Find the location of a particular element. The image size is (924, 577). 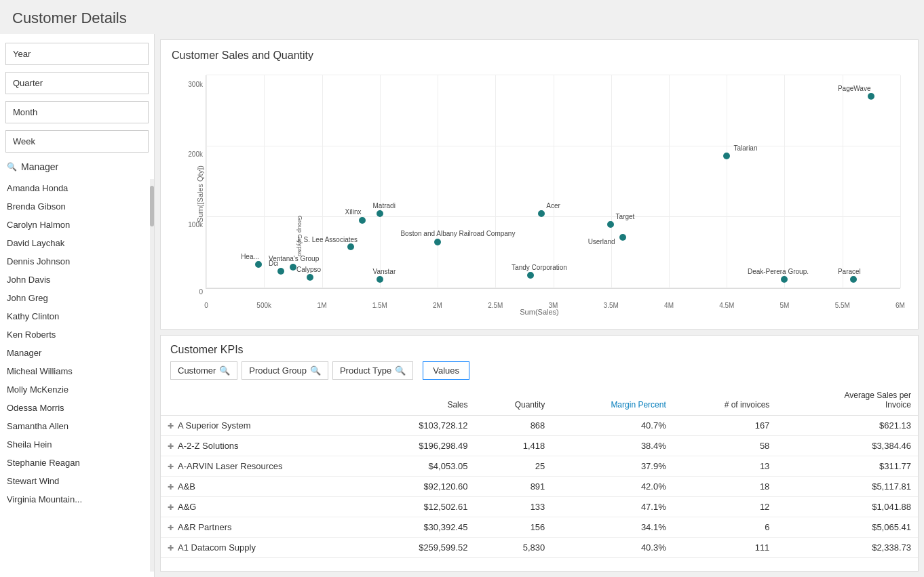

list-item: Amanda Honda is located at coordinates (77, 188).